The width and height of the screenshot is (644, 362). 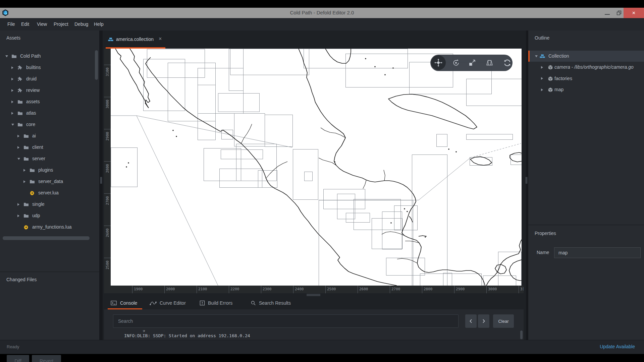 What do you see at coordinates (25, 24) in the screenshot?
I see `menu-edit: Edit` at bounding box center [25, 24].